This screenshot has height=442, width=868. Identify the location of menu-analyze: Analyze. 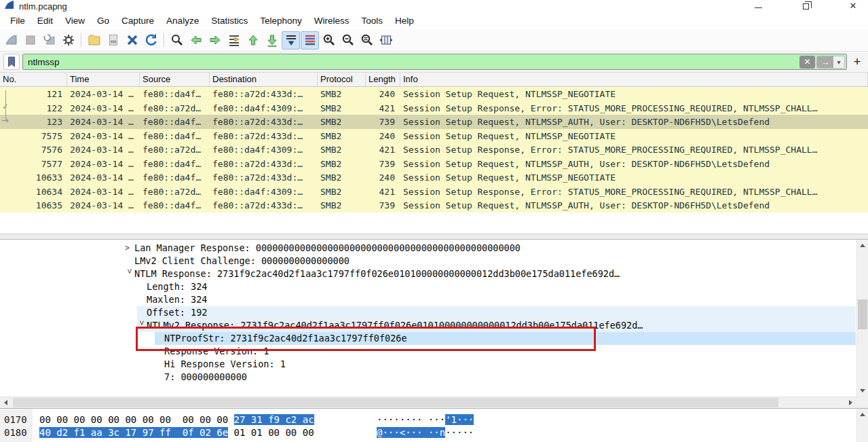
(183, 20).